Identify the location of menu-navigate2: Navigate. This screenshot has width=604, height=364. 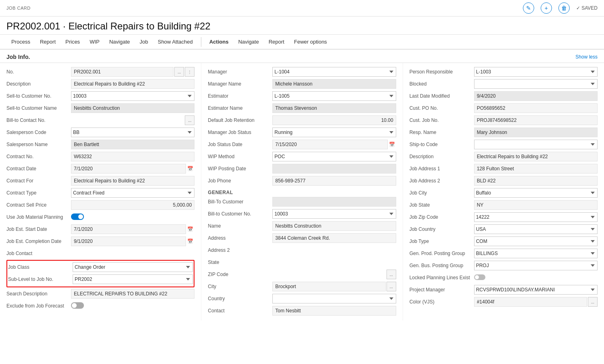
(249, 42).